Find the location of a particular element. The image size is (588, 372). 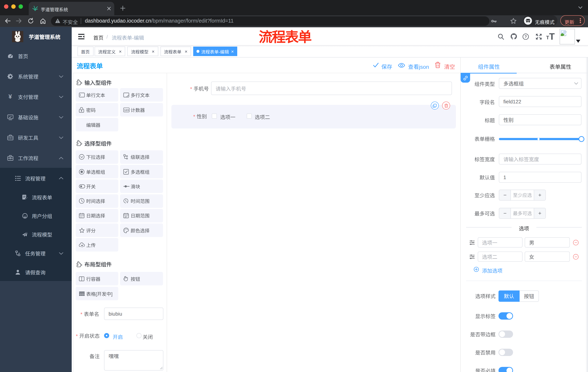

svg-text: 123 is located at coordinates (126, 110).